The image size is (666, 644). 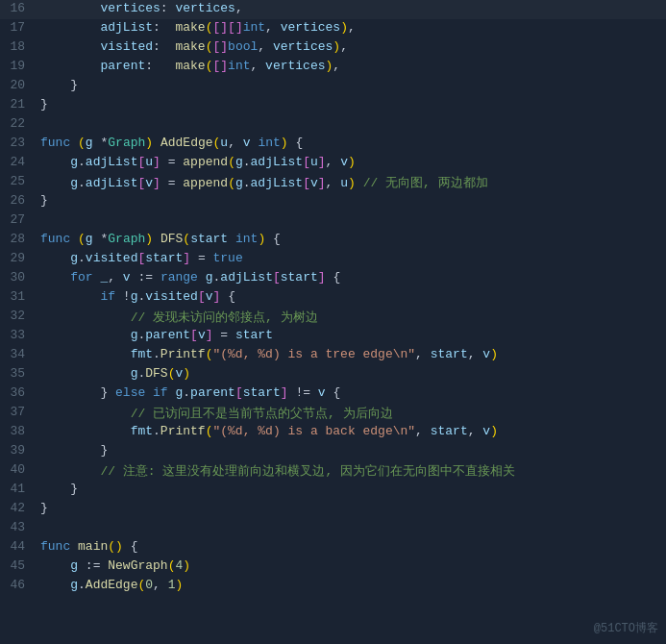 I want to click on code-content-34: fmt.Printf("(%d, %d) is a tree edge\n", …, so click(x=352, y=354).